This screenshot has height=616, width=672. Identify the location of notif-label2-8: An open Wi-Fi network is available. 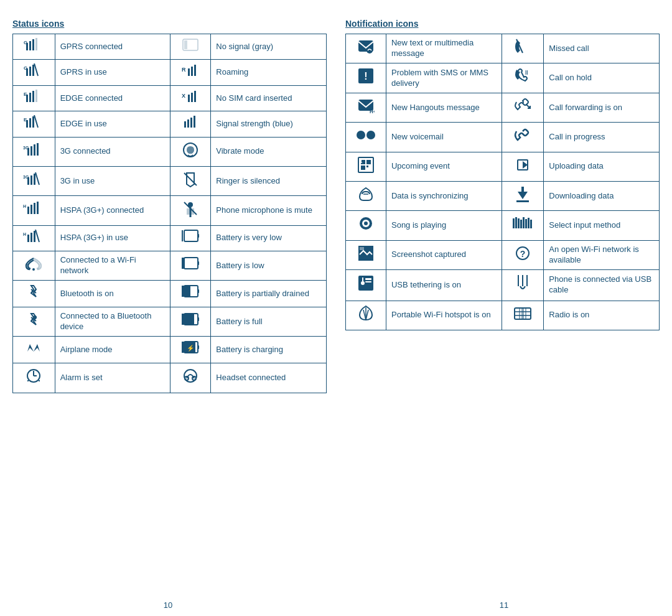
(602, 255).